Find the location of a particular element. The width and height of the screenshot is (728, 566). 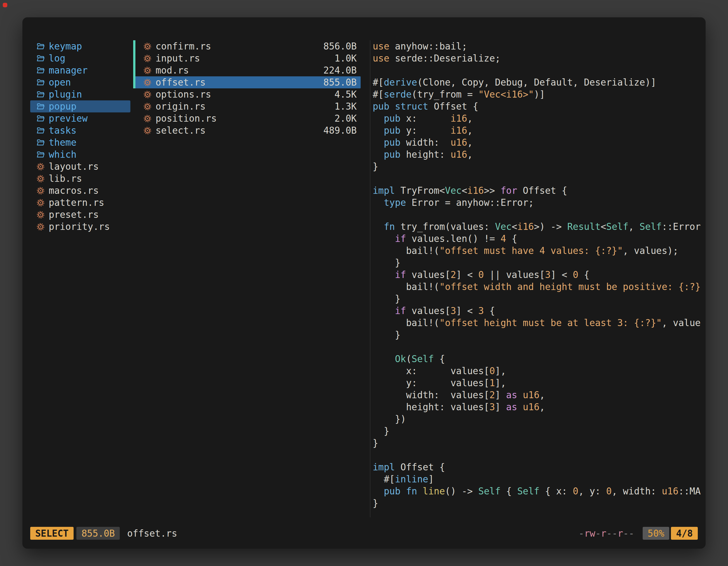

token: < is located at coordinates (465, 191).